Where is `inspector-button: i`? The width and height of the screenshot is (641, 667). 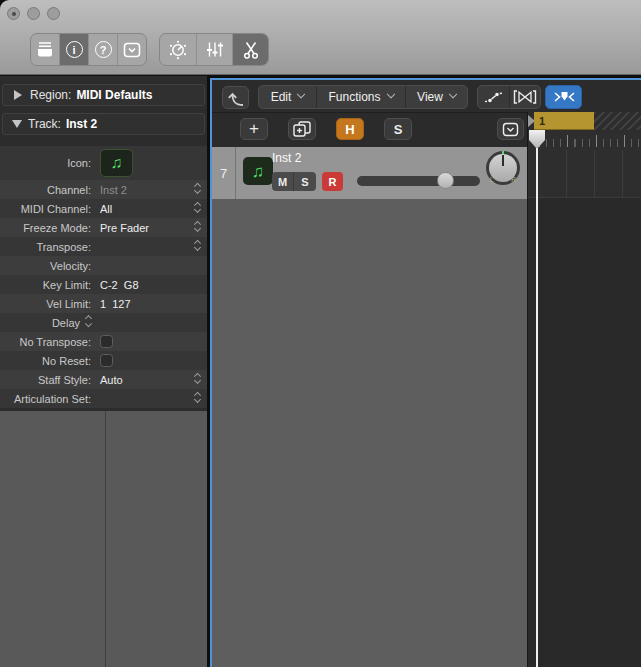 inspector-button: i is located at coordinates (74, 50).